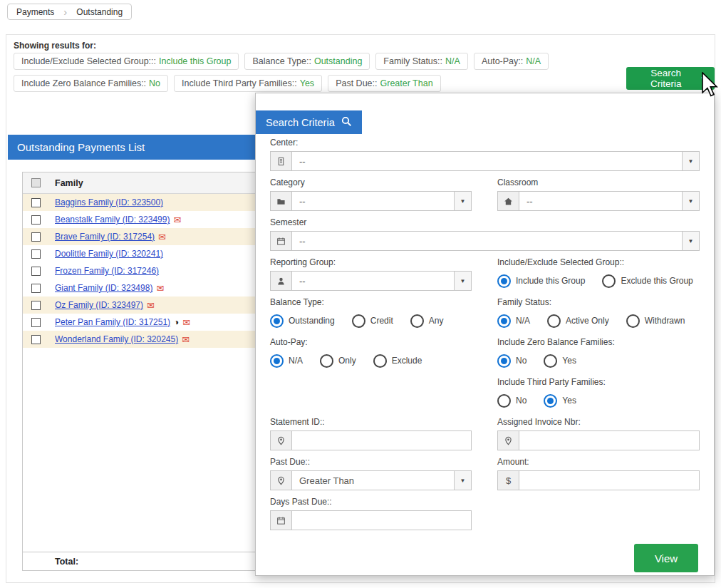  Describe the element at coordinates (560, 401) in the screenshot. I see `radio-third-party-yes: Yes` at that location.